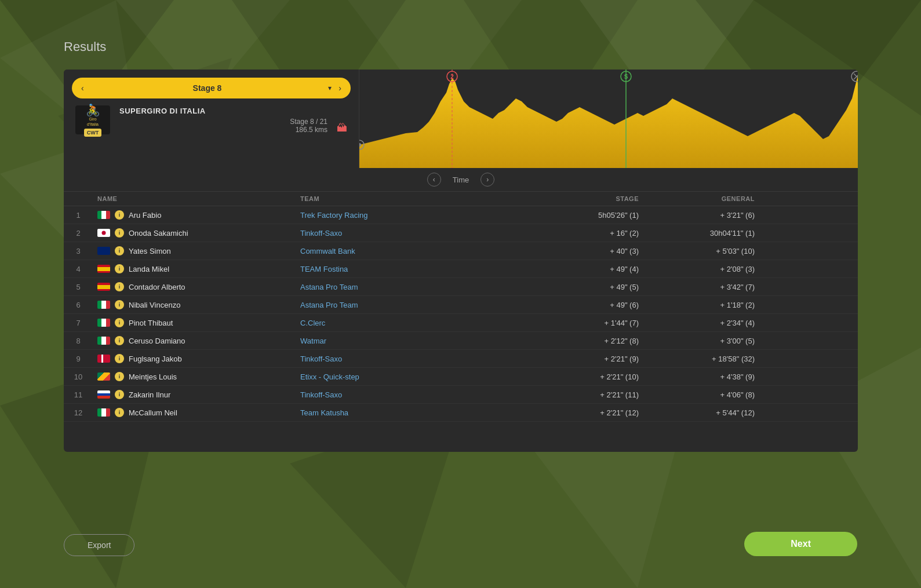 The height and width of the screenshot is (588, 921). Describe the element at coordinates (194, 359) in the screenshot. I see `name-cell: i Fuglsang Jakob` at that location.